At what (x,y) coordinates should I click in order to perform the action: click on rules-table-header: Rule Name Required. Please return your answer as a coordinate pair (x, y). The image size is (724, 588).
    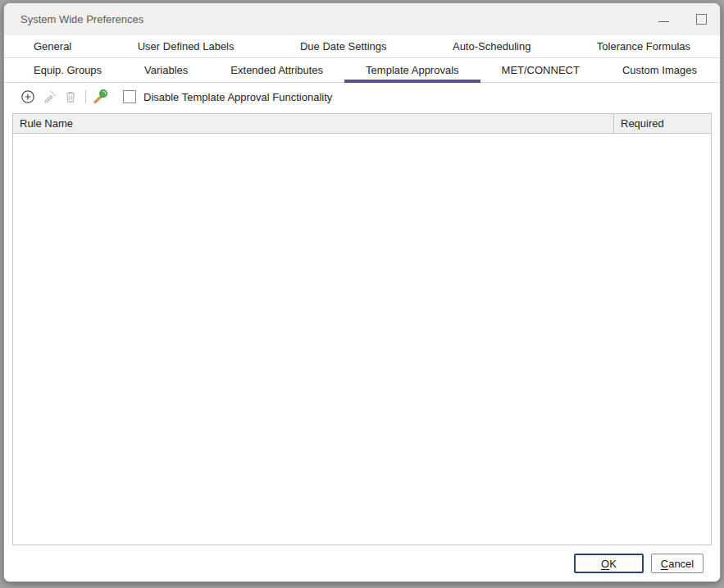
    Looking at the image, I should click on (362, 124).